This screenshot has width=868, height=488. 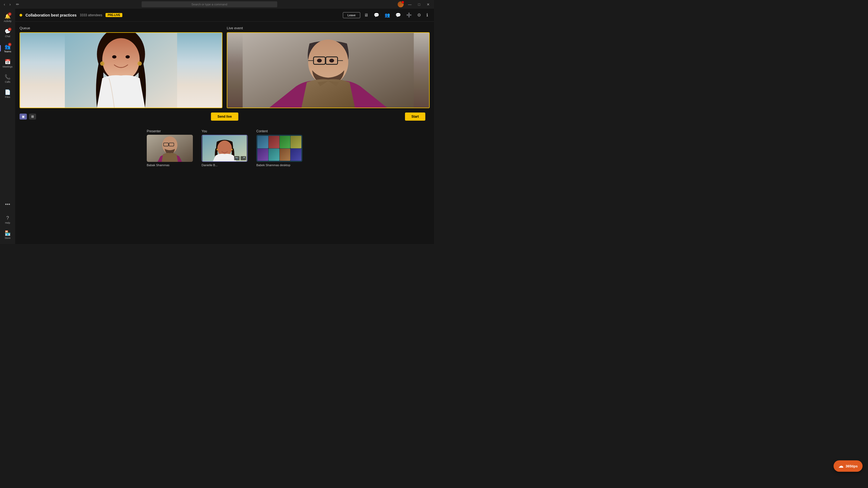 I want to click on participants-button: 👥, so click(x=388, y=15).